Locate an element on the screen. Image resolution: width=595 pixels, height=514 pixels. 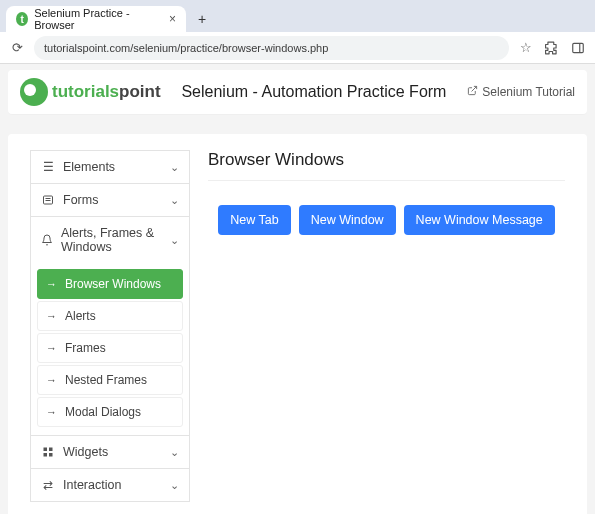
sidebar-sub-alerts: → Alerts is located at coordinates (110, 316).